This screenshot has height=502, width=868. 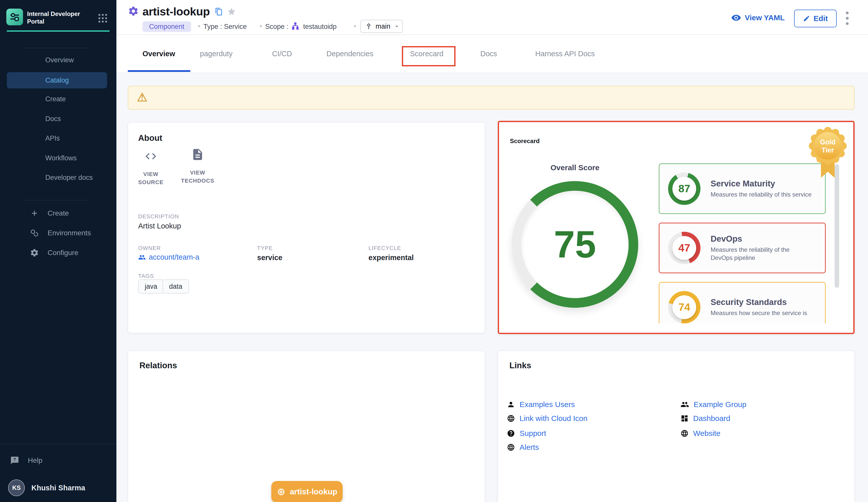 What do you see at coordinates (57, 158) in the screenshot?
I see `sidebar-item-workflows: Workflows` at bounding box center [57, 158].